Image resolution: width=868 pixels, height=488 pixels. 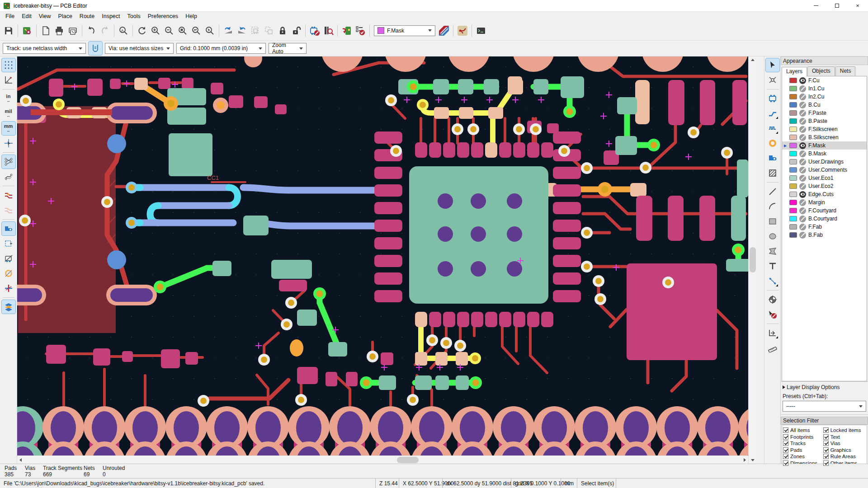 I want to click on draw-line-tool, so click(x=773, y=192).